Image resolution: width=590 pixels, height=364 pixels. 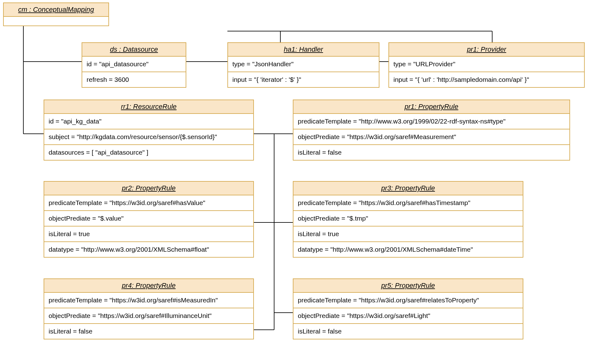 I want to click on pr1-rule-literal: isLiteral = false, so click(x=431, y=152).